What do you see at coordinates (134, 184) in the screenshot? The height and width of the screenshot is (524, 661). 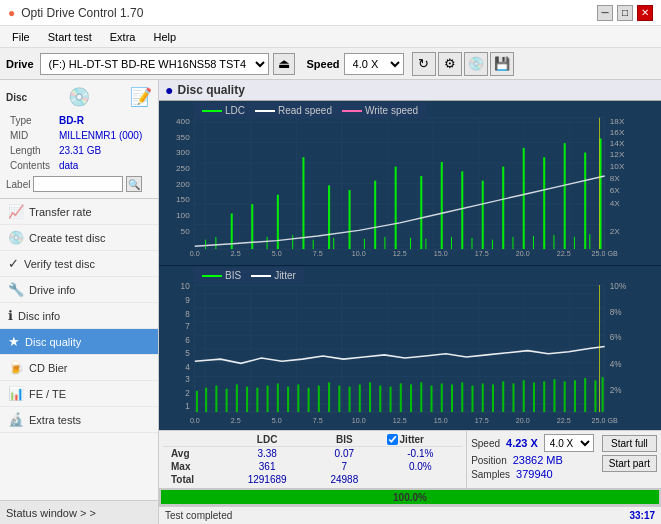 I see `label-edit-button: 🔍` at bounding box center [134, 184].